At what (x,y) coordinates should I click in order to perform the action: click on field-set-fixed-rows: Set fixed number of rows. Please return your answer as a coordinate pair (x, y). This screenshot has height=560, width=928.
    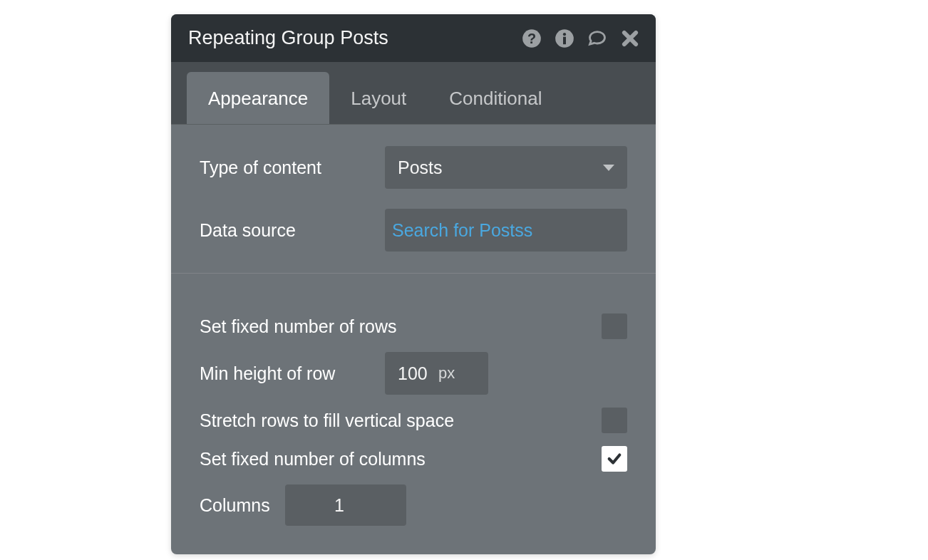
    Looking at the image, I should click on (413, 326).